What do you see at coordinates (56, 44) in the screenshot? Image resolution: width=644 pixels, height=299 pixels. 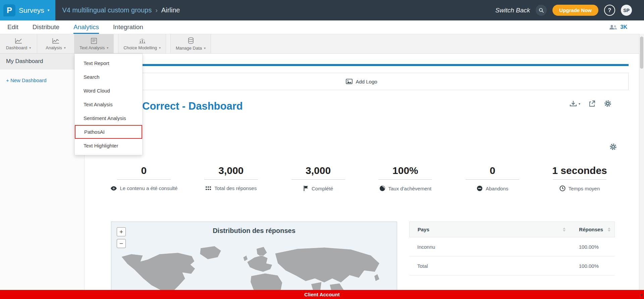 I see `toolbar-analysis: Analysis▾` at bounding box center [56, 44].